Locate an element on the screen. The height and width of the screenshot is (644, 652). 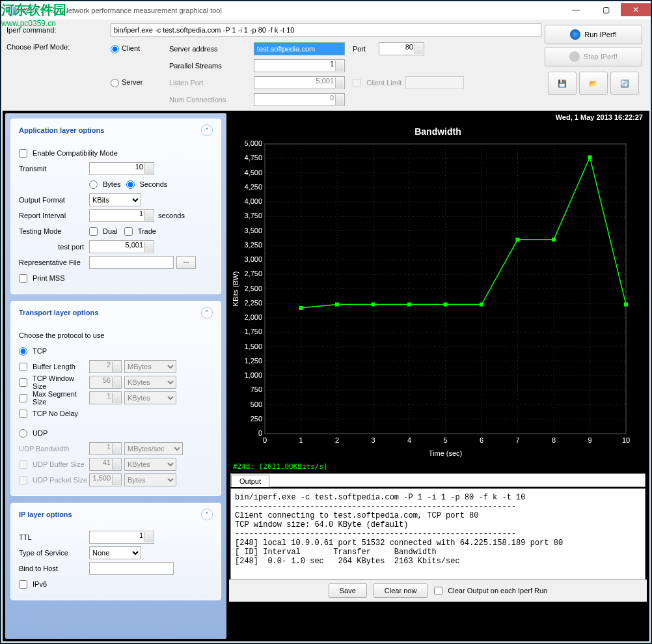
svg-text: 4,500 is located at coordinates (253, 173).